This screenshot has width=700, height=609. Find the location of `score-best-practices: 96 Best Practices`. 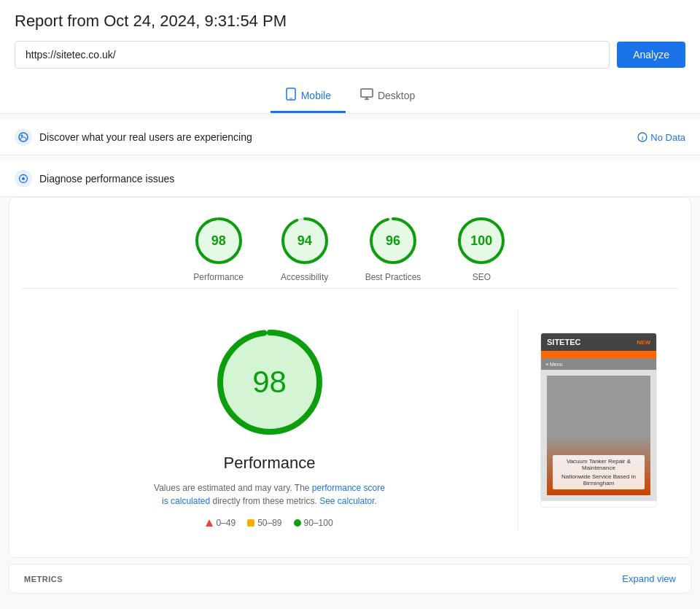

score-best-practices: 96 Best Practices is located at coordinates (394, 249).